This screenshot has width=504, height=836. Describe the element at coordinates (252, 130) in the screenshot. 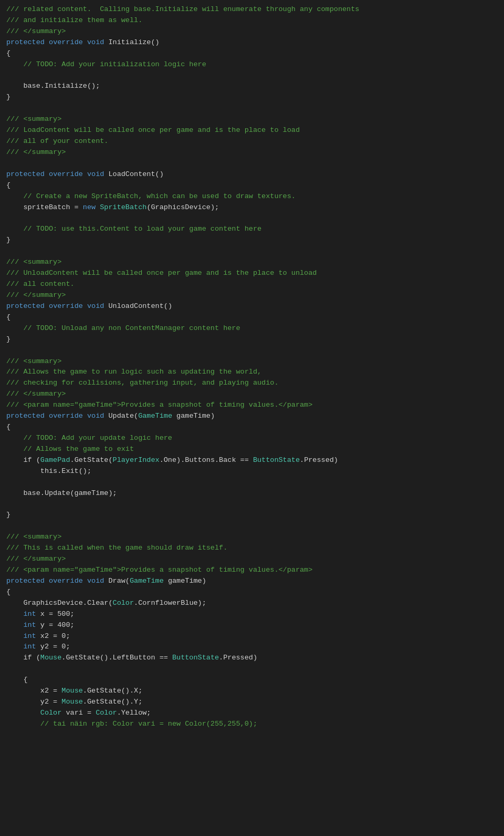

I see `code-line: /// LoadContent will be called once per …` at that location.